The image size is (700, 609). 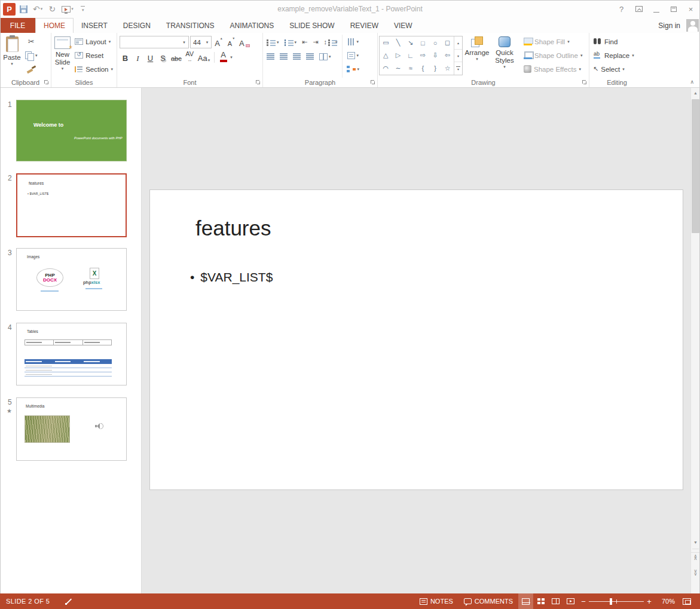 I want to click on decrease-indent-button: ⇤, so click(x=305, y=42).